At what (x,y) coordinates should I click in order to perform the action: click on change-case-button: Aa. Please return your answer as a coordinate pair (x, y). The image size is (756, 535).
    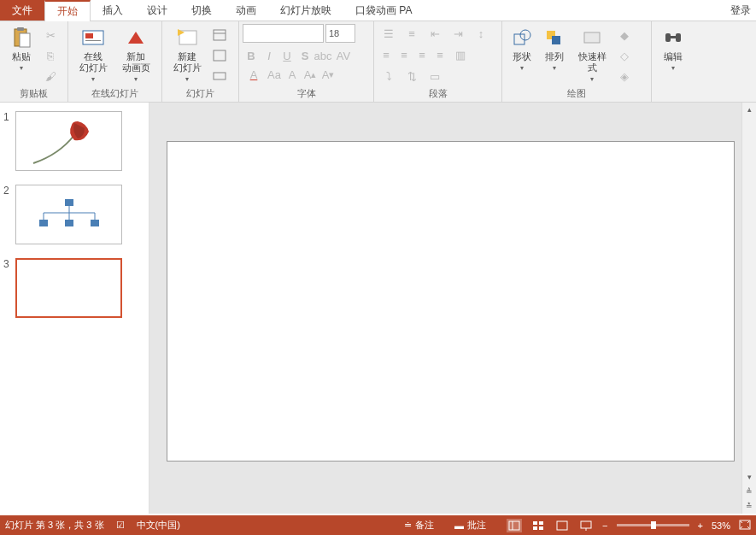
    Looking at the image, I should click on (274, 74).